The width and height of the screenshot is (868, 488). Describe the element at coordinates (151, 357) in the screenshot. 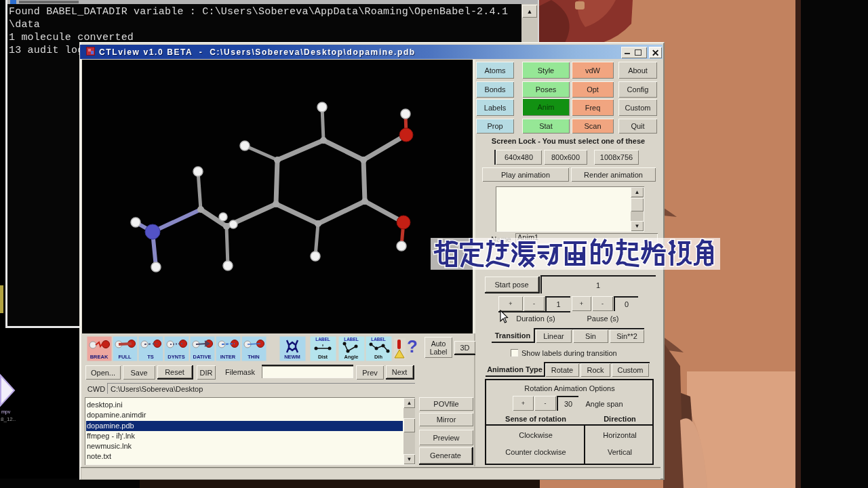

I see `svg-text: TS` at that location.